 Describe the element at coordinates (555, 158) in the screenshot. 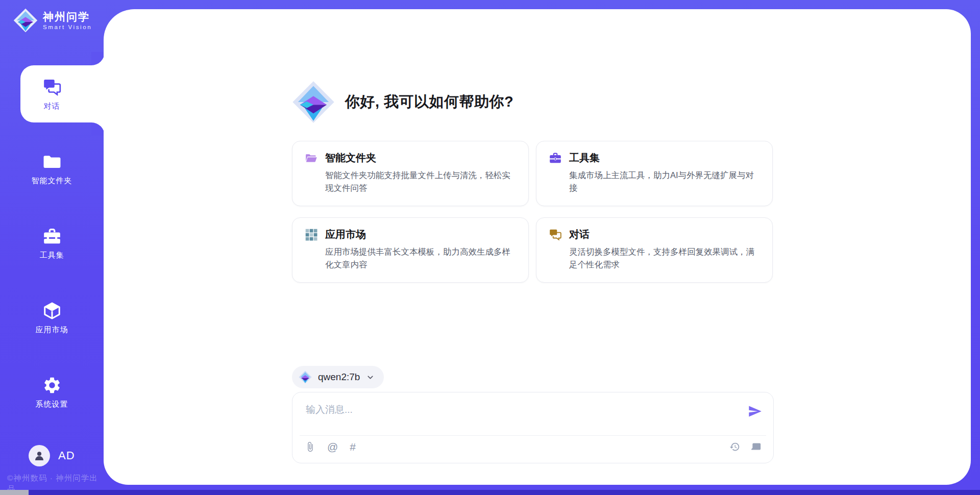

I see `briefcase-icon` at that location.